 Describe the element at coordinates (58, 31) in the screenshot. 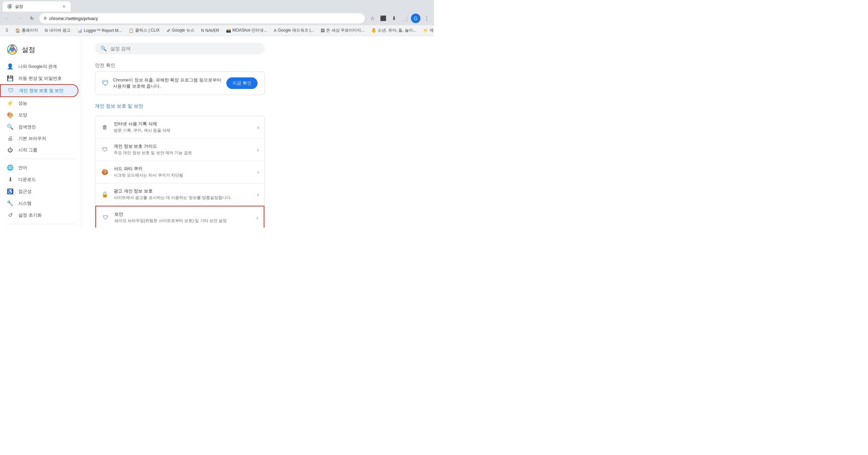

I see `bookmark-naver-ad: N 네이버 광고` at that location.